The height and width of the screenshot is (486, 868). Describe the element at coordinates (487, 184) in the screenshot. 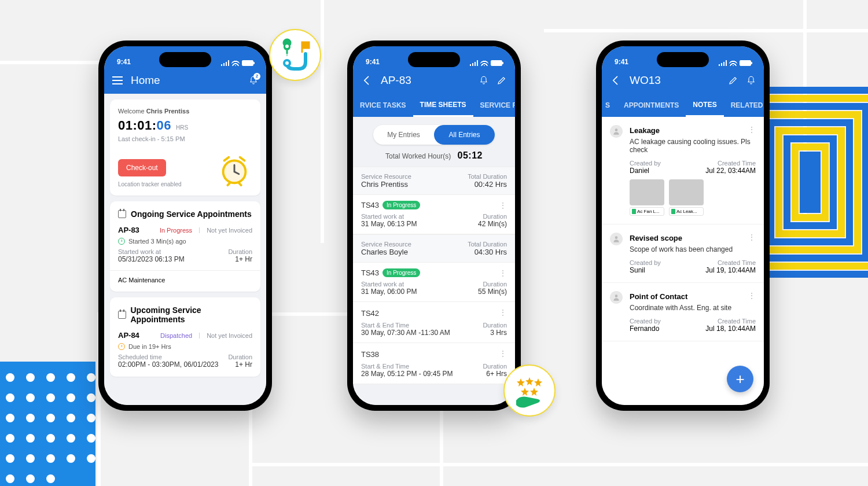

I see `total-duration-value: 00:42 Hrs` at that location.